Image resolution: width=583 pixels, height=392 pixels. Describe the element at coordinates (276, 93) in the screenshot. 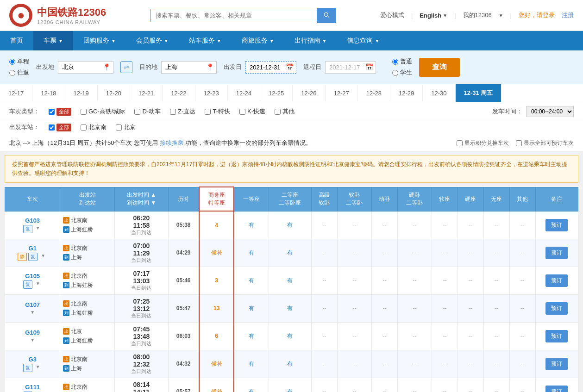

I see `date-tab-1225: 12-25` at that location.